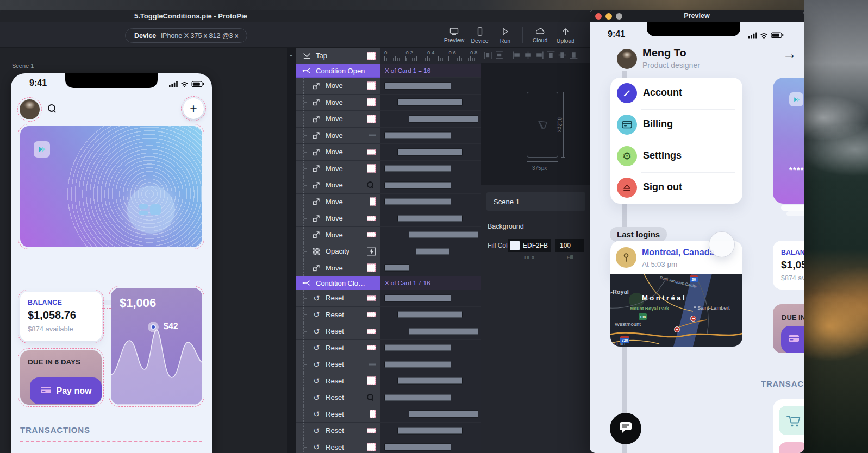  Describe the element at coordinates (454, 35) in the screenshot. I see `preview-button: Preview` at that location.